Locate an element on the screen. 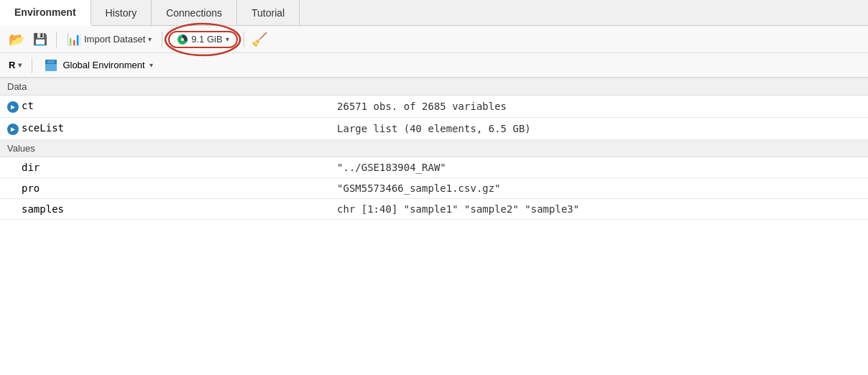  import-dropdown-arrow: ▾ is located at coordinates (149, 39).